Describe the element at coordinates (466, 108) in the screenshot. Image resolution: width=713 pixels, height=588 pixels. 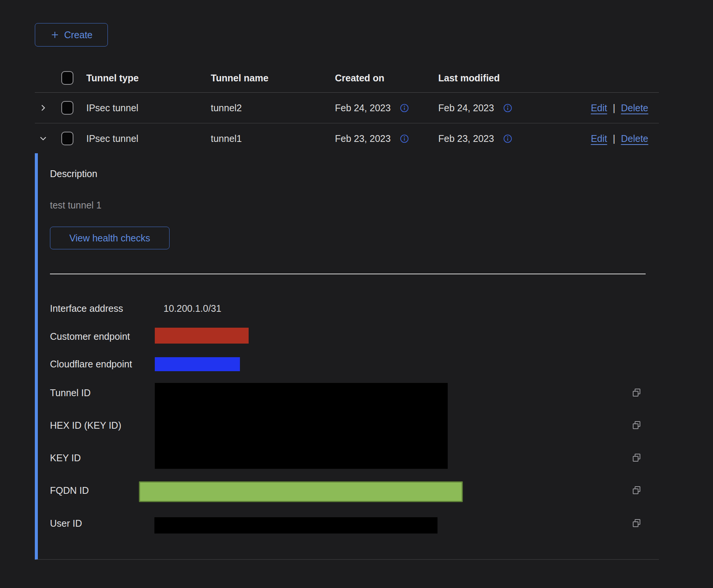
I see `last-modified-value: Feb 24, 2023` at that location.